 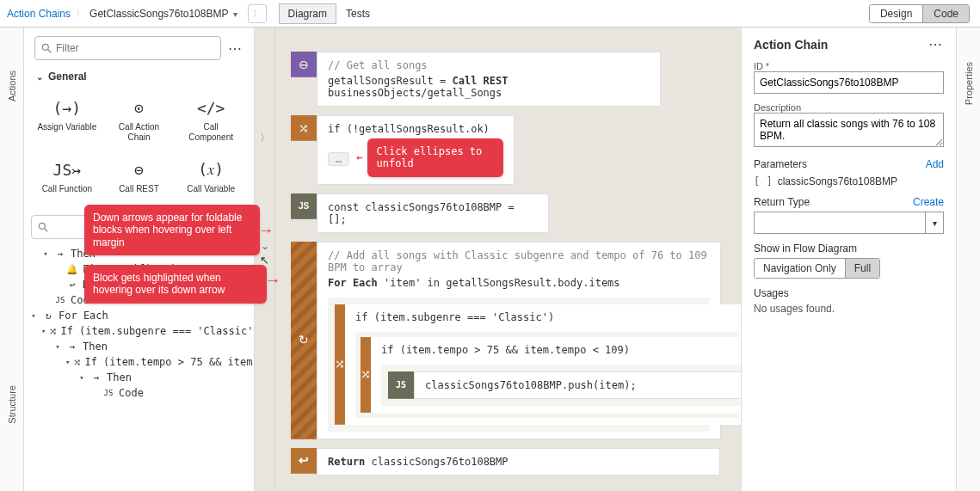 I want to click on right-rail: Properties, so click(x=968, y=260).